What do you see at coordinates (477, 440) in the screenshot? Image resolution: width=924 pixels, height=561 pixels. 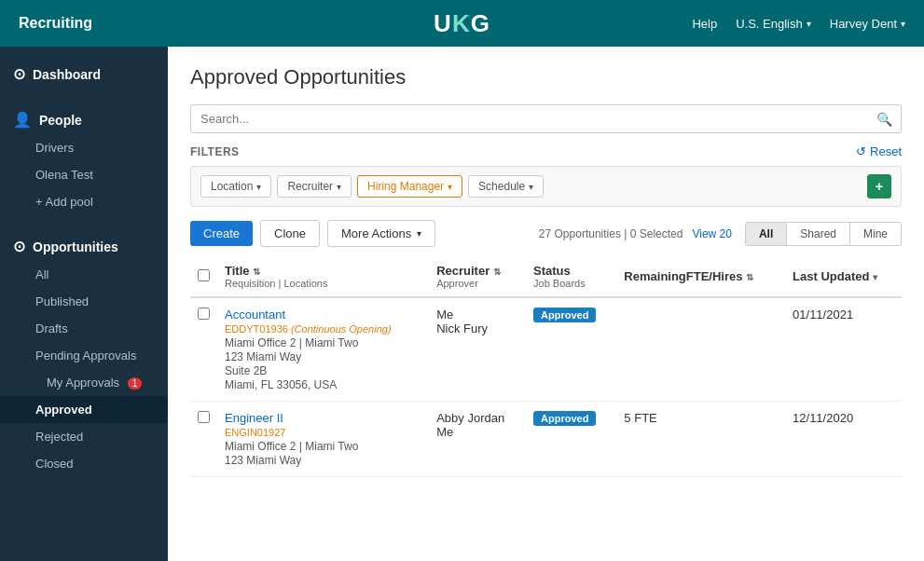 I see `row-recruiter-col-engineer: Abby Jordan Me` at bounding box center [477, 440].